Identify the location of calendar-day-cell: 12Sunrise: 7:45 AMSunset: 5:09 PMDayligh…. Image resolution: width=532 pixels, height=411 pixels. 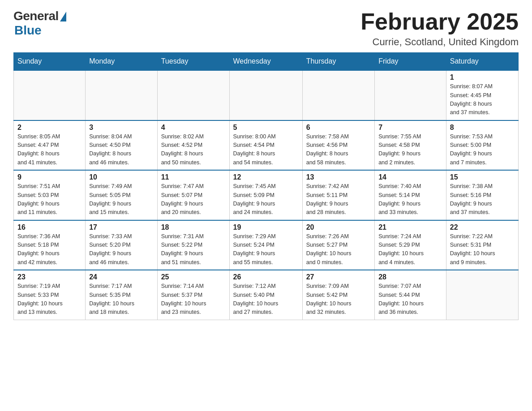
(266, 195).